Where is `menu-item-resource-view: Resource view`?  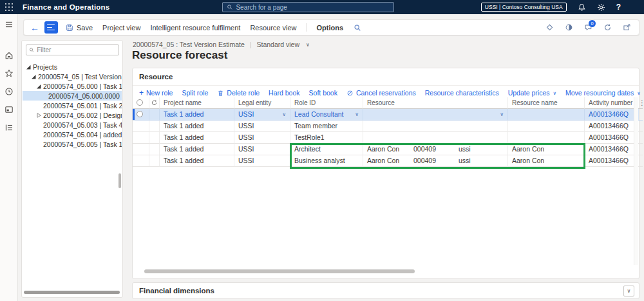 menu-item-resource-view: Resource view is located at coordinates (273, 28).